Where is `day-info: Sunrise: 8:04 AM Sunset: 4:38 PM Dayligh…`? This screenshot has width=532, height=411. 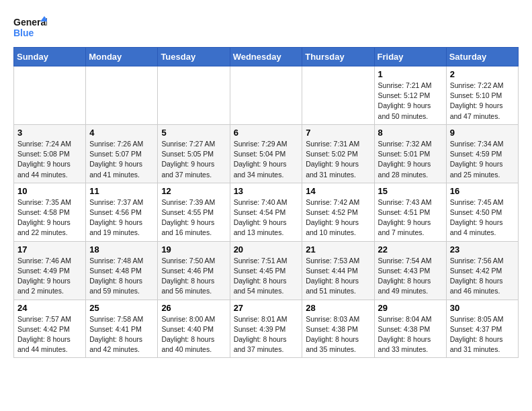
day-info: Sunrise: 8:04 AM Sunset: 4:38 PM Dayligh… is located at coordinates (410, 334).